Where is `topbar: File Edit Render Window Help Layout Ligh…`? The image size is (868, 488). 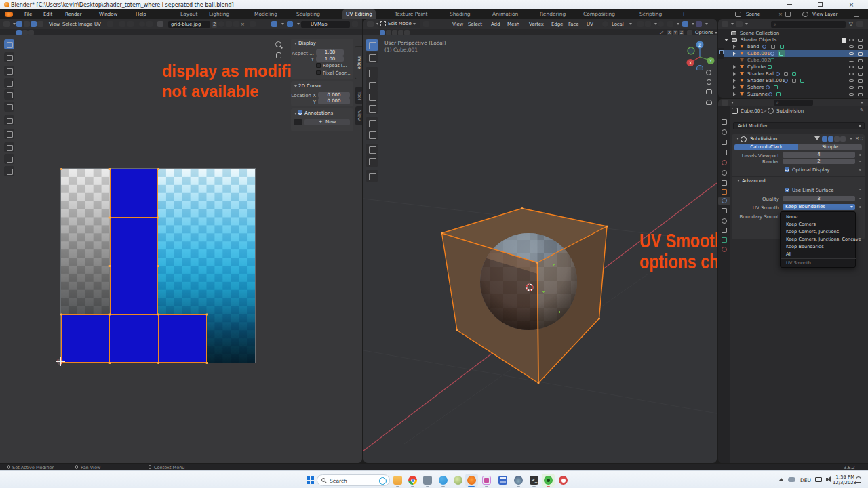 topbar: File Edit Render Window Help Layout Ligh… is located at coordinates (434, 14).